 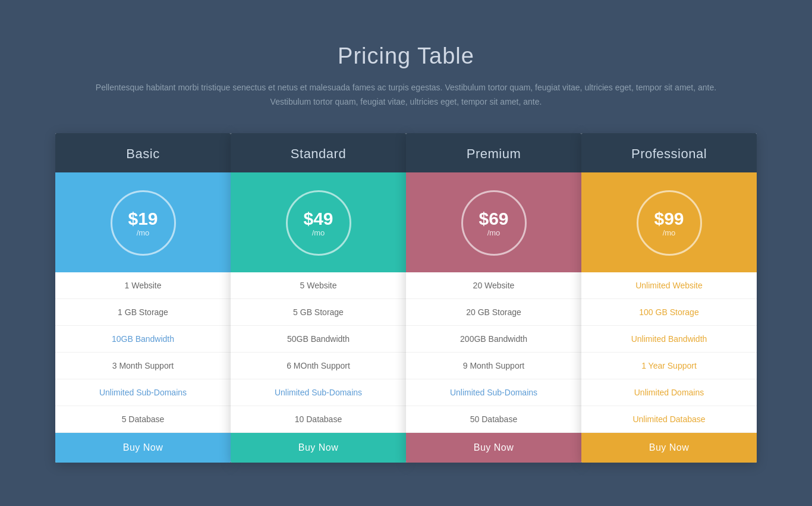 I want to click on feature-item: 6 MOnth Support, so click(x=319, y=366).